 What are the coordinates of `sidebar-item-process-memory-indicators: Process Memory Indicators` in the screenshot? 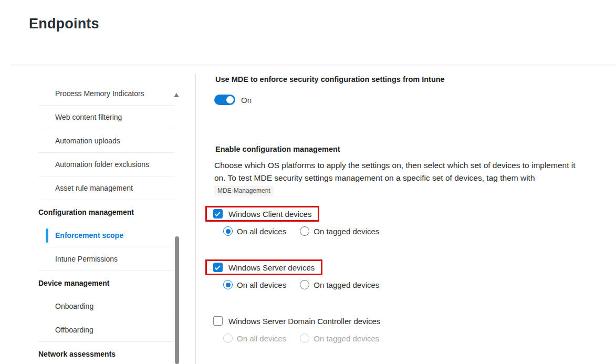 It's located at (106, 93).